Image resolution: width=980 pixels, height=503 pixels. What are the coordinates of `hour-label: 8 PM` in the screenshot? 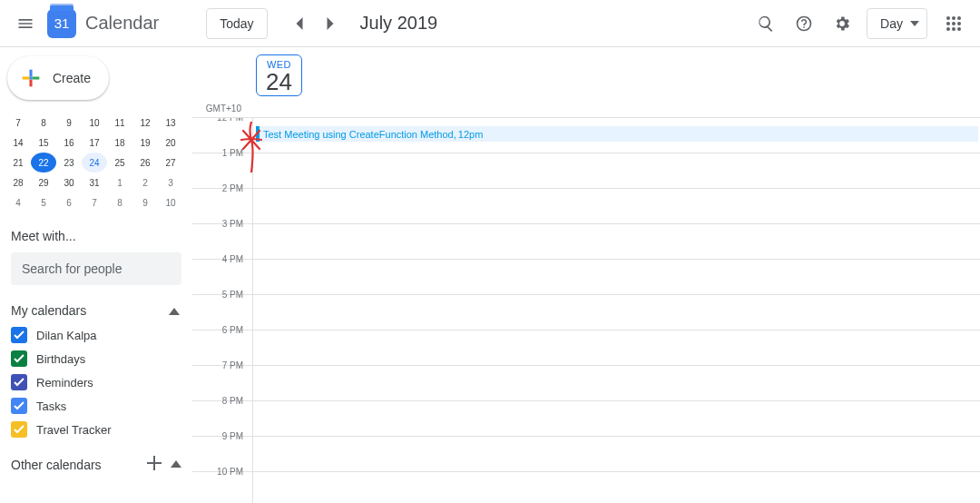 It's located at (222, 413).